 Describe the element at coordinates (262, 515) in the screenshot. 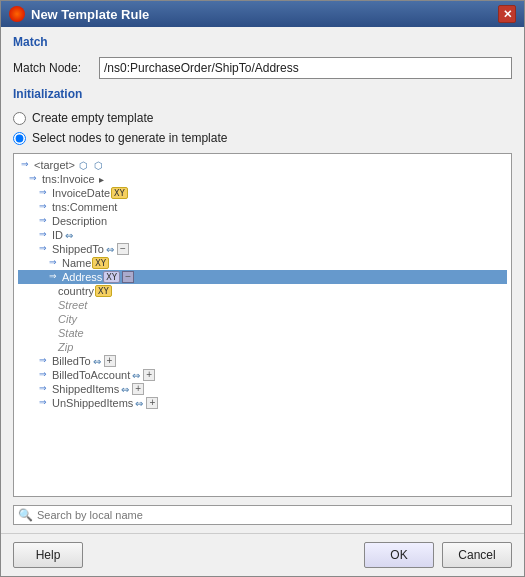

I see `search-row: 🔍` at that location.